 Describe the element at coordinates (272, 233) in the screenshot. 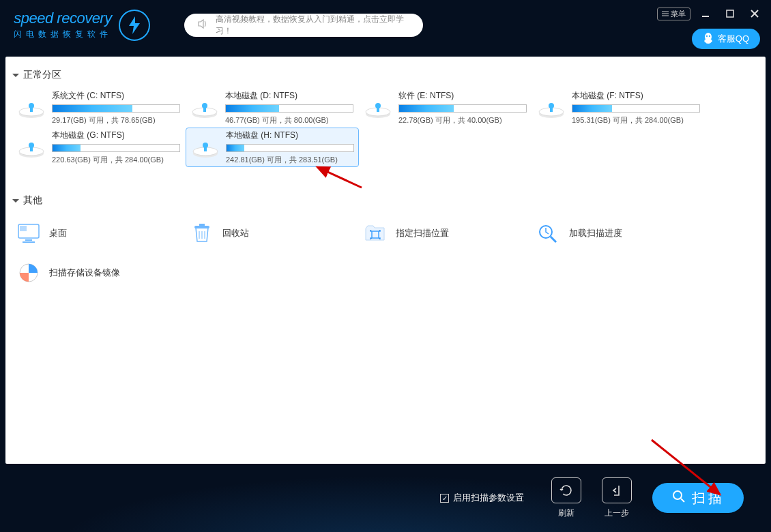

I see `other-item-recycle: 回收站` at that location.